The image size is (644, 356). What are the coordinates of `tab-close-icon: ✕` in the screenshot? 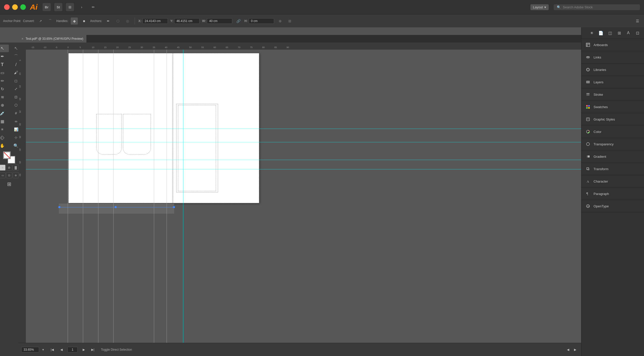 It's located at (22, 39).